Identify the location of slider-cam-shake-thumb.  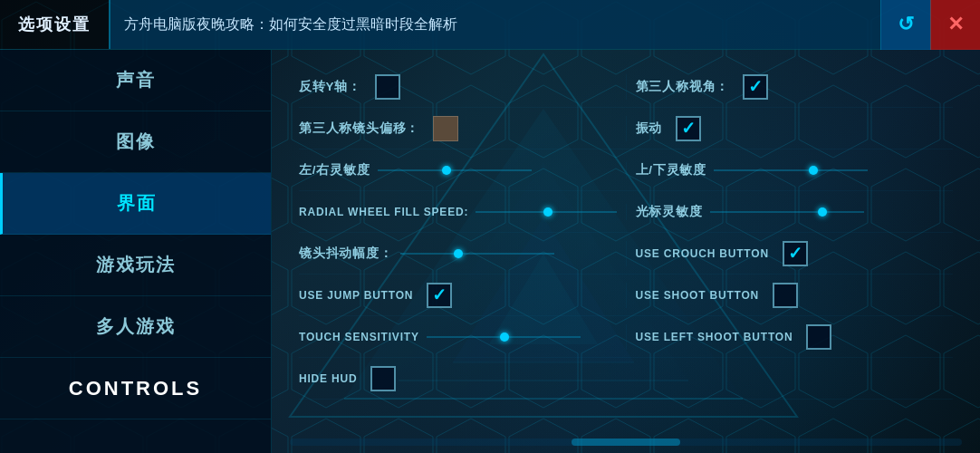
(458, 254).